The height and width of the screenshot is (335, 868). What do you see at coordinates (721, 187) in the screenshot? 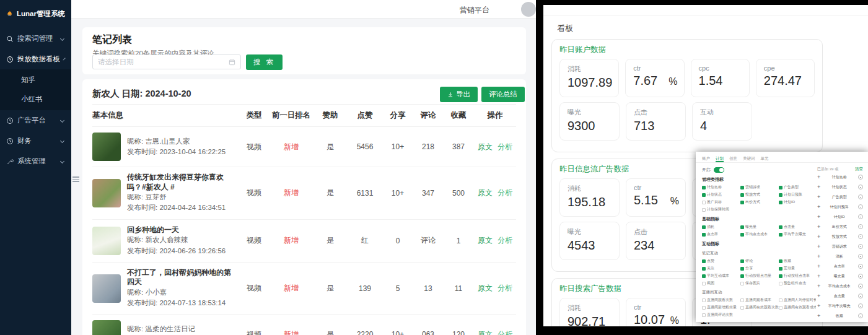
I see `metric-checkbox-item: 计划名称` at bounding box center [721, 187].